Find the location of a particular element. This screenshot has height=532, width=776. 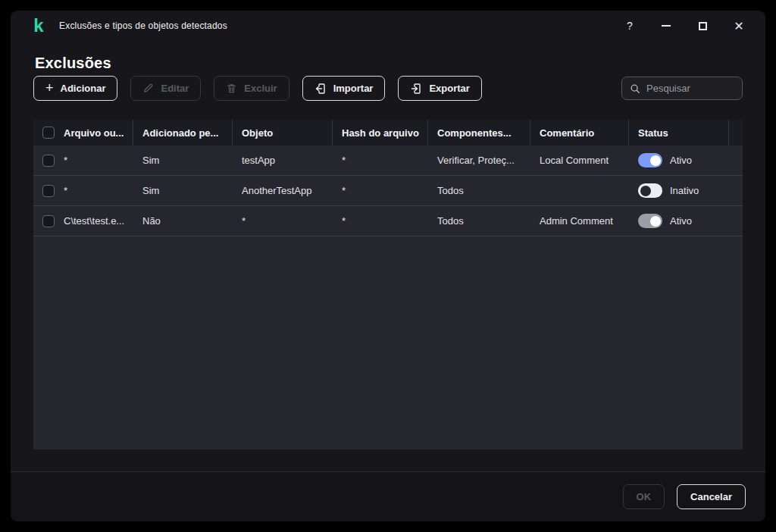

add-button-label: Adicionar is located at coordinates (83, 88).